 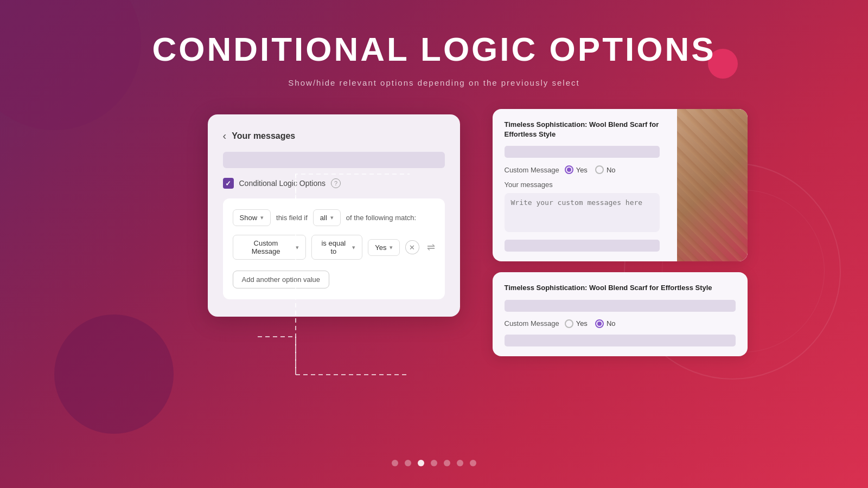 What do you see at coordinates (384, 247) in the screenshot?
I see `yes-dropdown: Yes ▾` at bounding box center [384, 247].